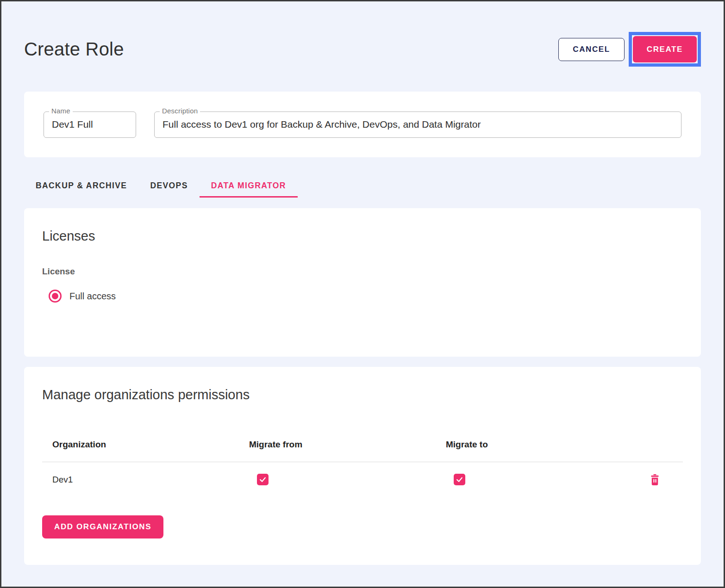 This screenshot has height=588, width=725. Describe the element at coordinates (655, 480) in the screenshot. I see `delete-row-button` at that location.